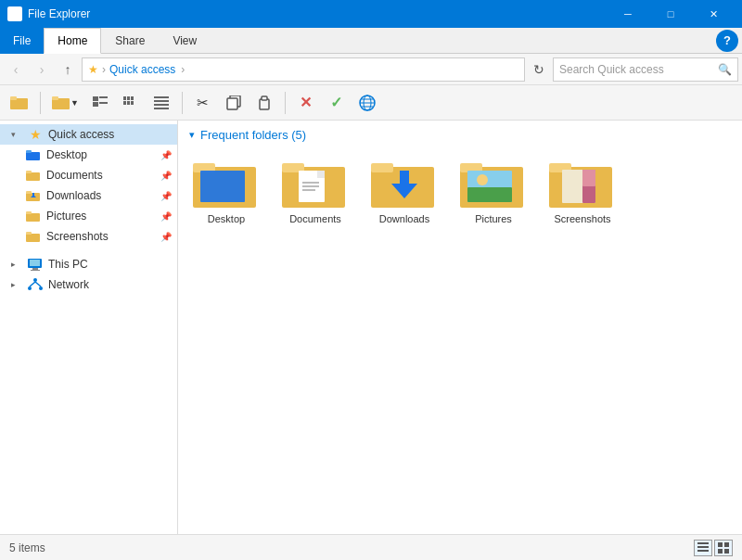 Image resolution: width=742 pixels, height=560 pixels. I want to click on window-title: File Explorer, so click(59, 14).